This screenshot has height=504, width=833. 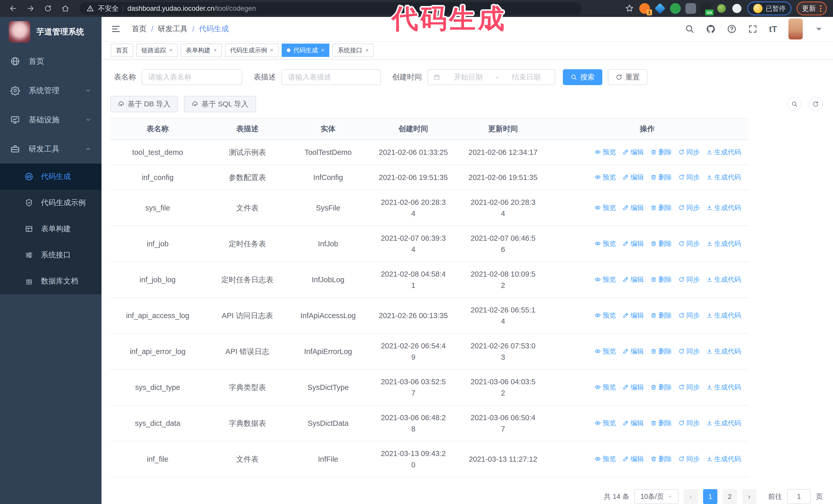 What do you see at coordinates (51, 32) in the screenshot?
I see `sidebar-logo-row: 芋道管理系统` at bounding box center [51, 32].